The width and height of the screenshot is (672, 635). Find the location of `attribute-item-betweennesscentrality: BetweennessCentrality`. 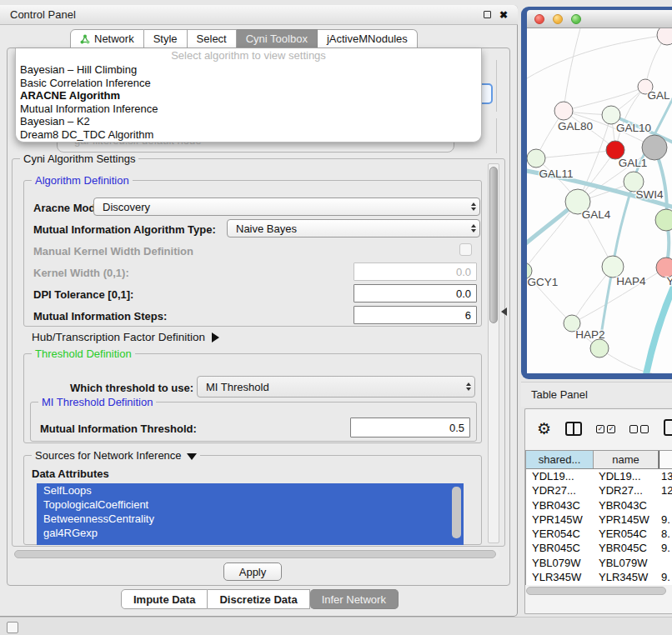

attribute-item-betweennesscentrality: BetweennessCentrality is located at coordinates (250, 518).